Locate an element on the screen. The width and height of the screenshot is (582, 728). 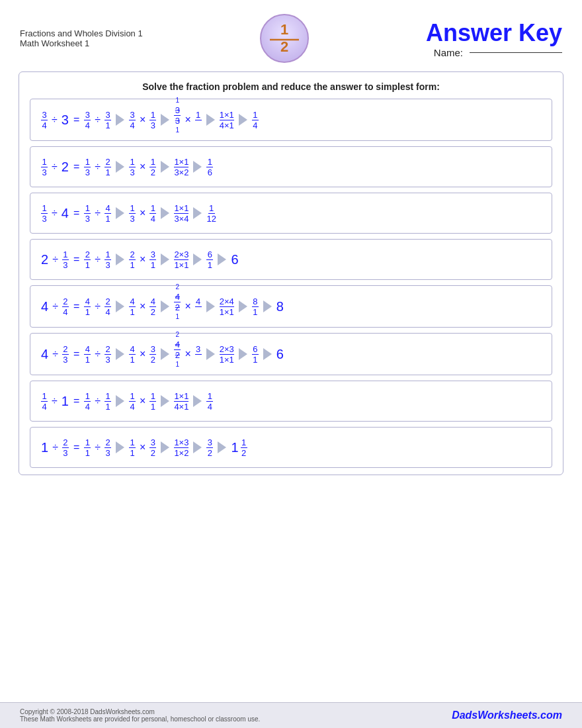
math-expr-8: 1 ÷ 23 = 11 ÷ 23 11 × 32 1×31×2 32 1 12 is located at coordinates (144, 447).